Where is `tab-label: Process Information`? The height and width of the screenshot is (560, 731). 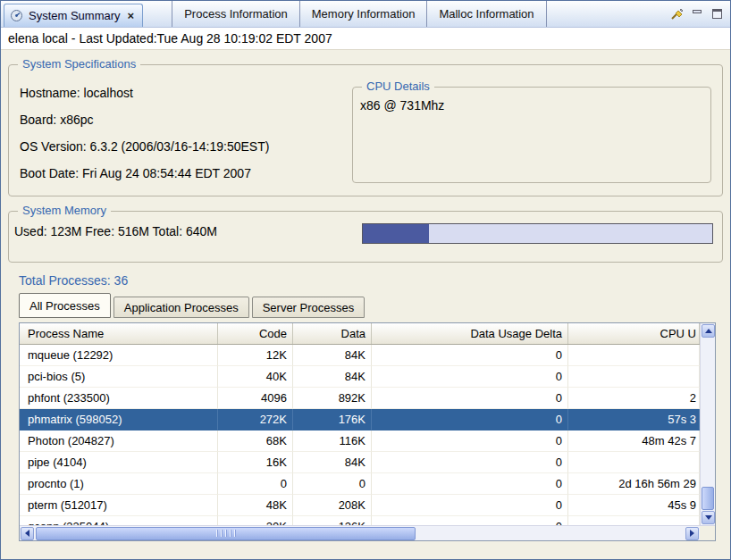 tab-label: Process Information is located at coordinates (236, 14).